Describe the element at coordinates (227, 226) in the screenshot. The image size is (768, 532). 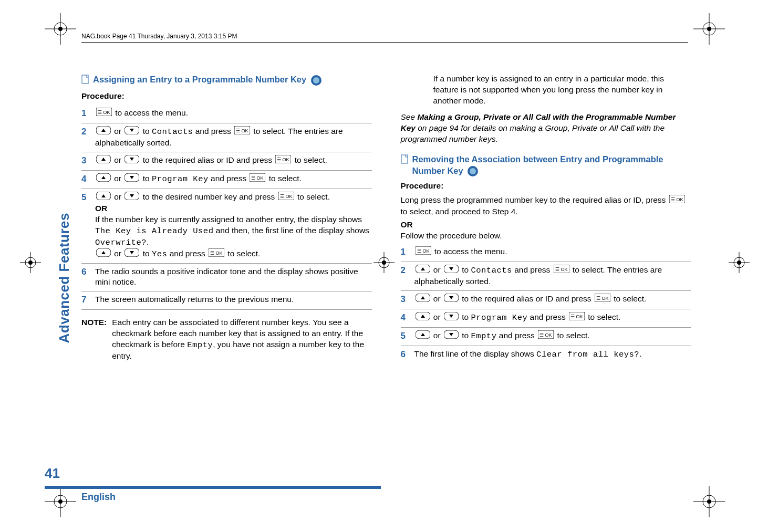
I see `step-5: 5 or to the desired number key and press…` at that location.